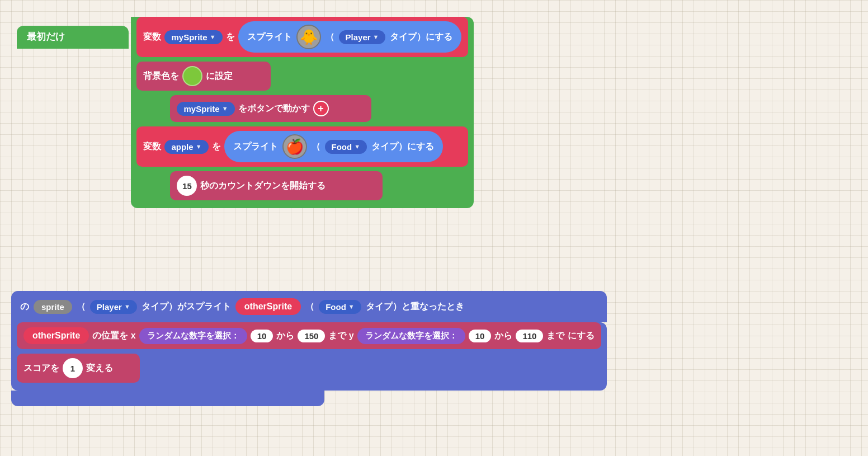 The height and width of the screenshot is (456, 868). What do you see at coordinates (321, 109) in the screenshot?
I see `plus-button: +` at bounding box center [321, 109].